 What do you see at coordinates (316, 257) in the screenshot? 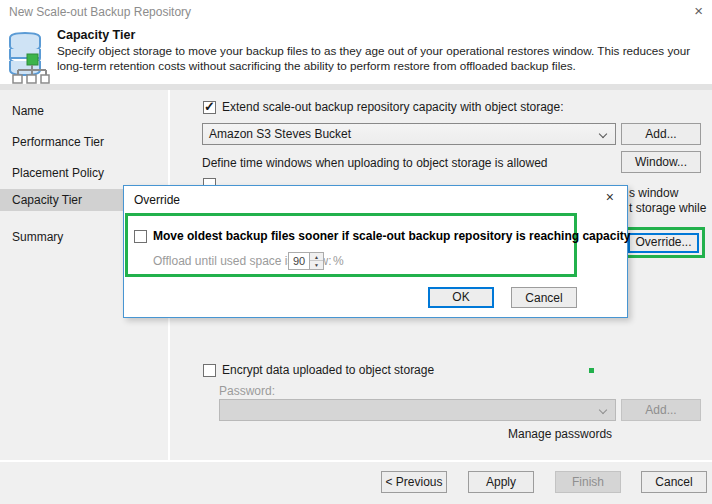
I see `spinner-up-icon: ▲` at bounding box center [316, 257].